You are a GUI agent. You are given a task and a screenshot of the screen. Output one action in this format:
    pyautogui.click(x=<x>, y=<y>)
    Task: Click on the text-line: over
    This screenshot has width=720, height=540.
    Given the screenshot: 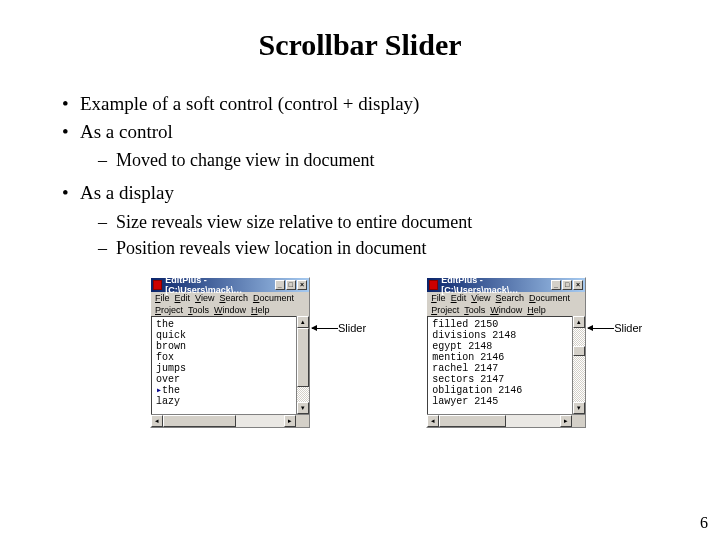 What is the action you would take?
    pyautogui.click(x=224, y=380)
    